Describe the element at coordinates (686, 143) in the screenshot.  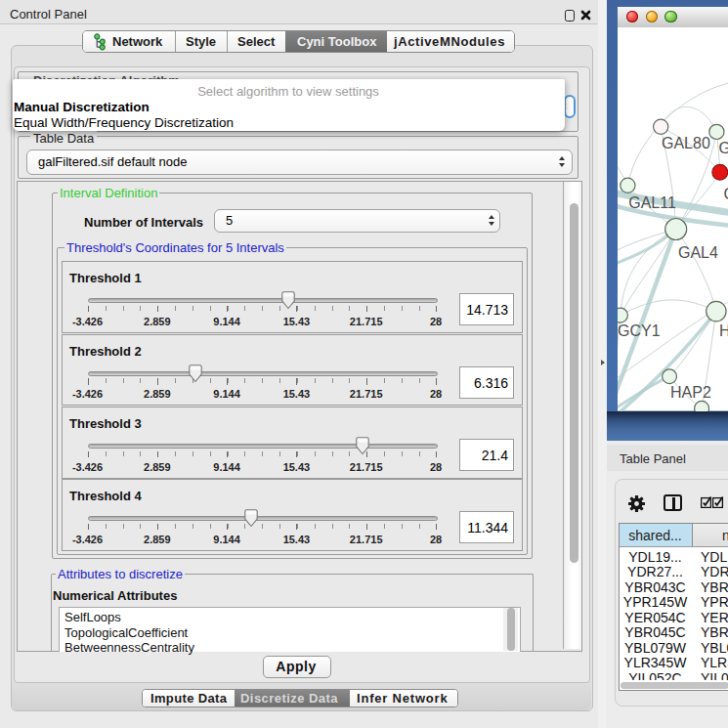
I see `svg-text: GAL80` at that location.